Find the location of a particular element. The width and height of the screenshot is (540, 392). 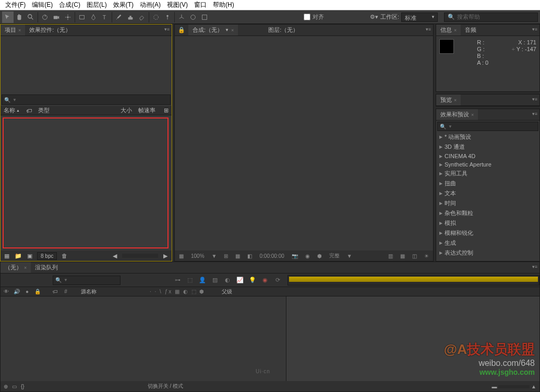

label-col-icon: 🏷 is located at coordinates (55, 291).